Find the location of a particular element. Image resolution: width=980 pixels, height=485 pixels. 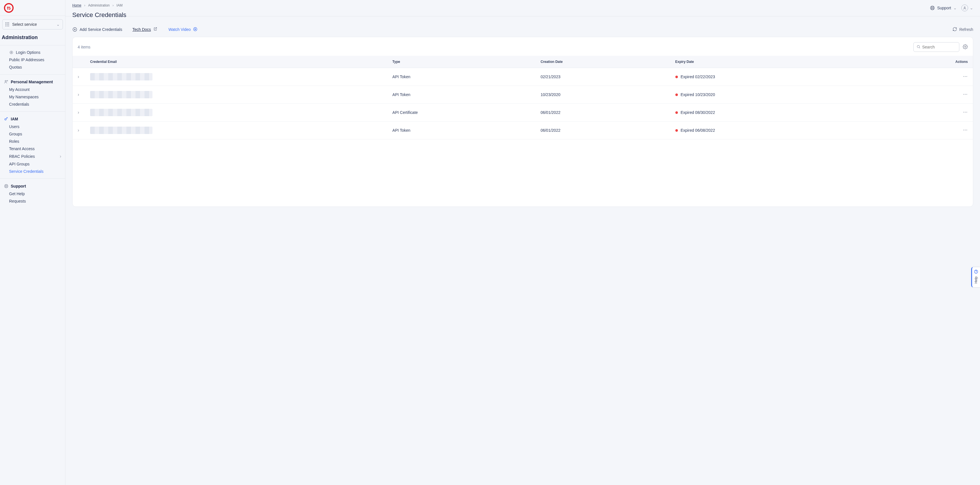

sidebar-item-public-ip: Public IP Addresses is located at coordinates (33, 60).